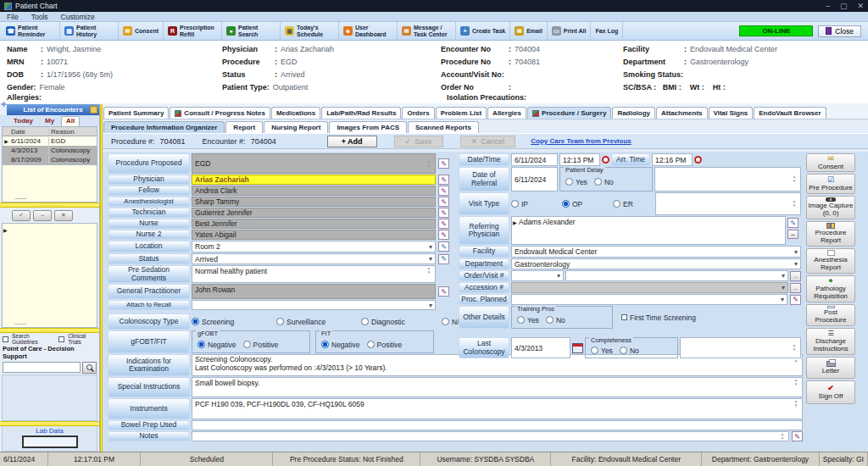 The height and width of the screenshot is (466, 868). What do you see at coordinates (49, 141) in the screenshot?
I see `encounter-row: ▶ 6/11/2024 EGD` at bounding box center [49, 141].